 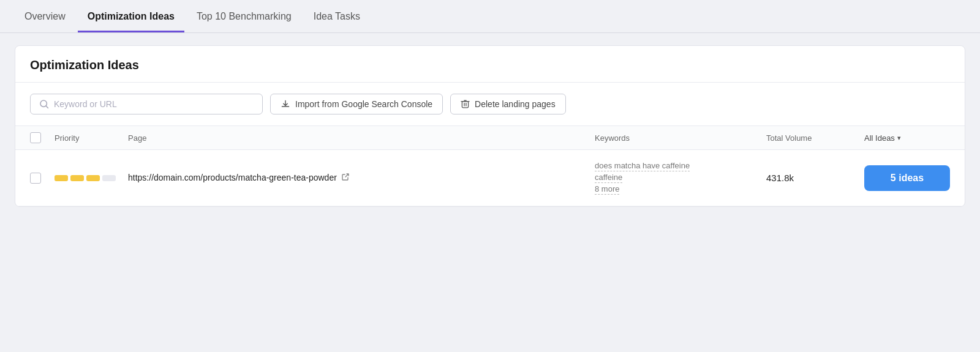 What do you see at coordinates (85, 65) in the screenshot?
I see `section-title: Optimization Ideas` at bounding box center [85, 65].